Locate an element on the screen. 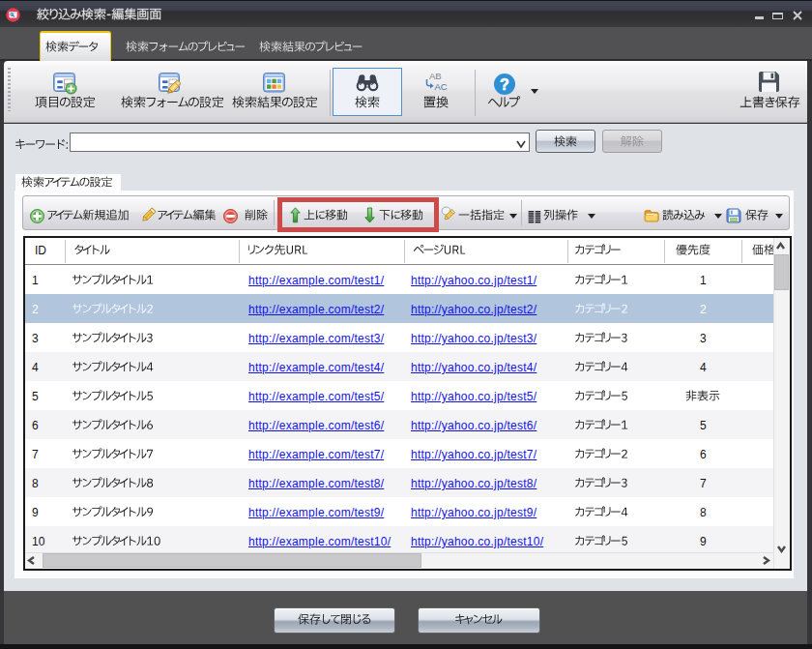  svg-text: AB is located at coordinates (435, 75).